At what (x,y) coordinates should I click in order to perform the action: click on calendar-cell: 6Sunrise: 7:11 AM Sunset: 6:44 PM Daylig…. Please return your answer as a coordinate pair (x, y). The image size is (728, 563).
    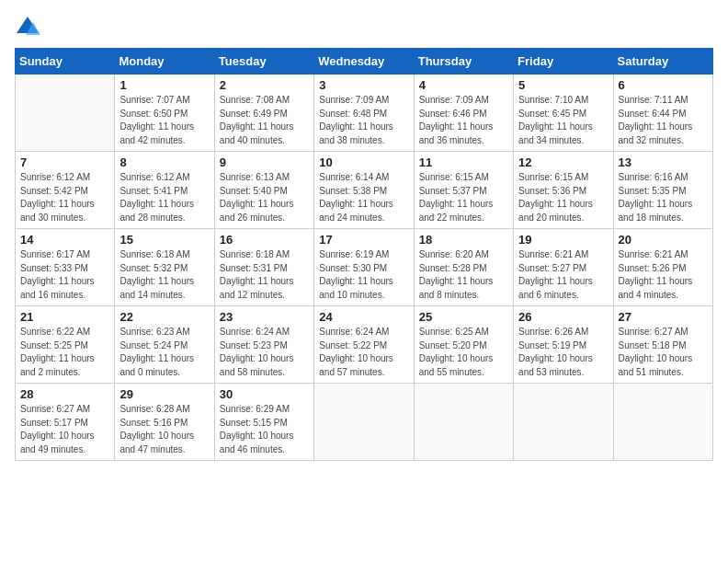
    Looking at the image, I should click on (663, 113).